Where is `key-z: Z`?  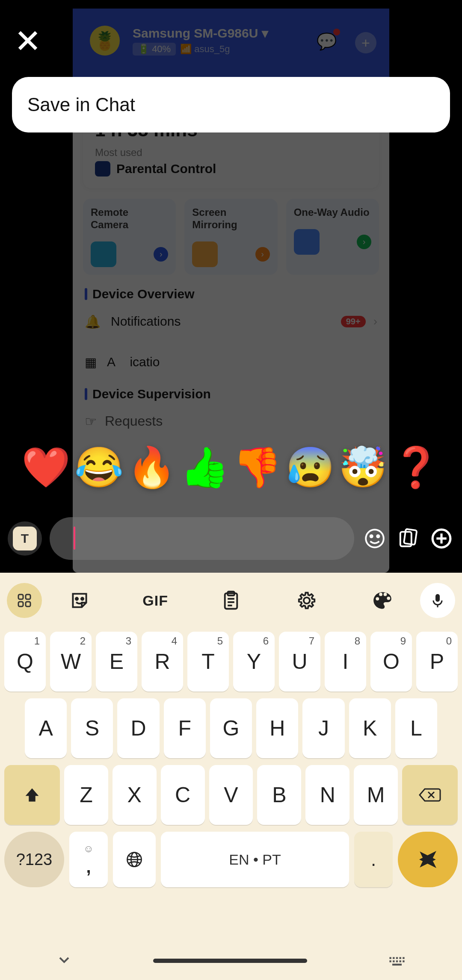
key-z: Z is located at coordinates (86, 795).